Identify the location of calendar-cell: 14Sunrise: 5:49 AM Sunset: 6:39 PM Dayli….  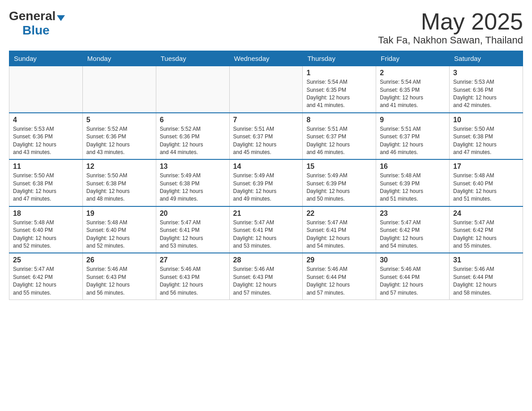
(266, 183).